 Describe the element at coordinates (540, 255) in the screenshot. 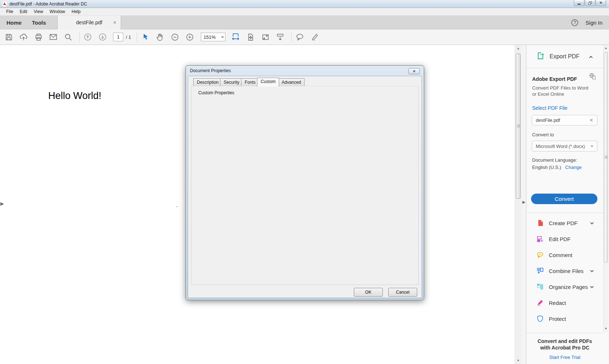

I see `comment-icon` at that location.